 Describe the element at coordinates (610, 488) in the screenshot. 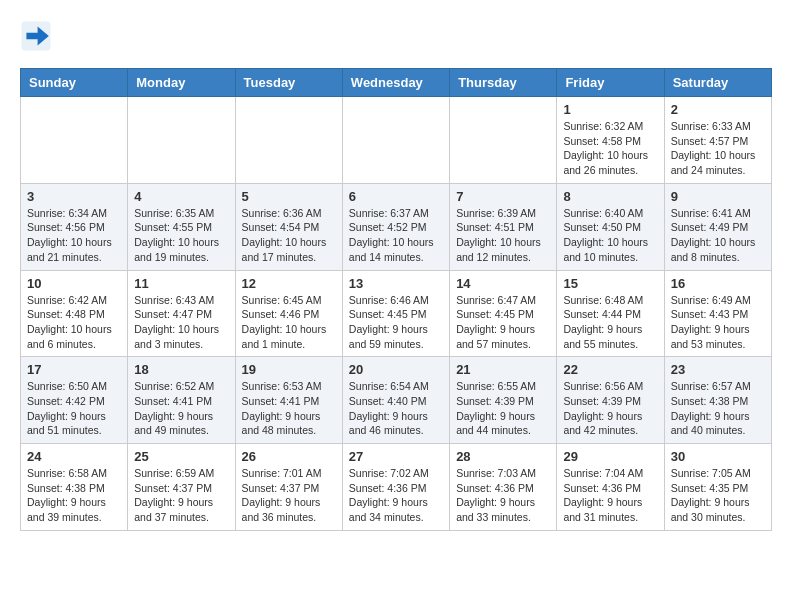

I see `calendar-cell: 29Sunrise: 7:04 AMSunset: 4:36 PMDayligh…` at that location.